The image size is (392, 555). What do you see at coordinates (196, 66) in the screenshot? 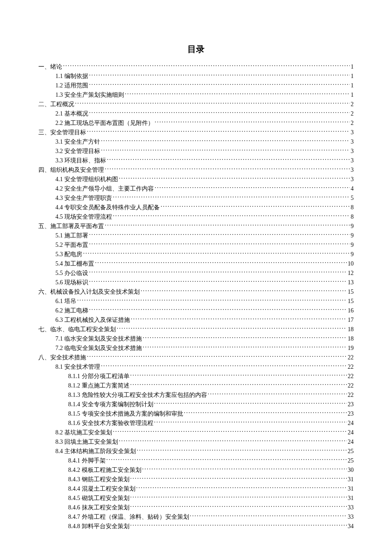
I see `toc-entry: 一、绪论1` at bounding box center [196, 66].